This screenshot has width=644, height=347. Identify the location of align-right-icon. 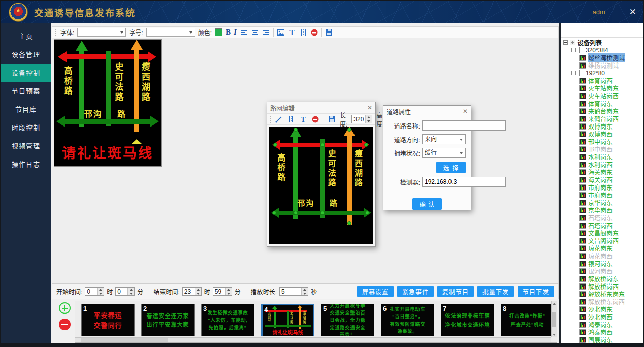
(266, 33).